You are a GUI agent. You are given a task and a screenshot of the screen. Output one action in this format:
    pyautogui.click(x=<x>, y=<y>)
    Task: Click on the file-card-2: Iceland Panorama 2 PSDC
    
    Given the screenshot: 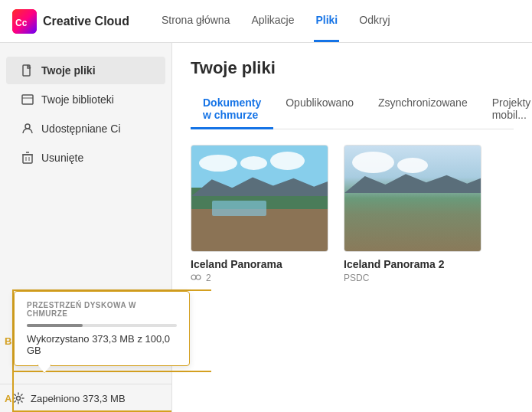 What is the action you would take?
    pyautogui.click(x=413, y=214)
    